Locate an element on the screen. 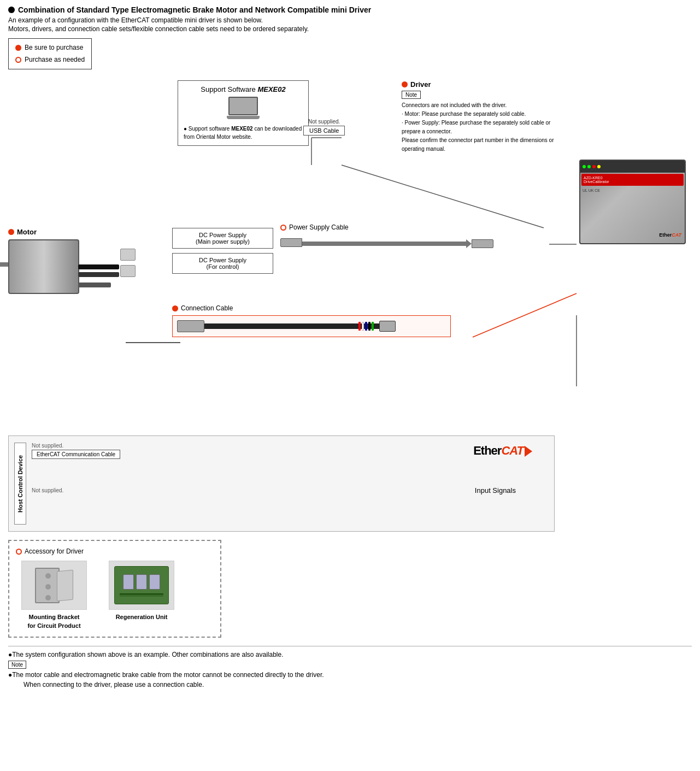 The image size is (700, 771). motor-label: Motor is located at coordinates (44, 232).